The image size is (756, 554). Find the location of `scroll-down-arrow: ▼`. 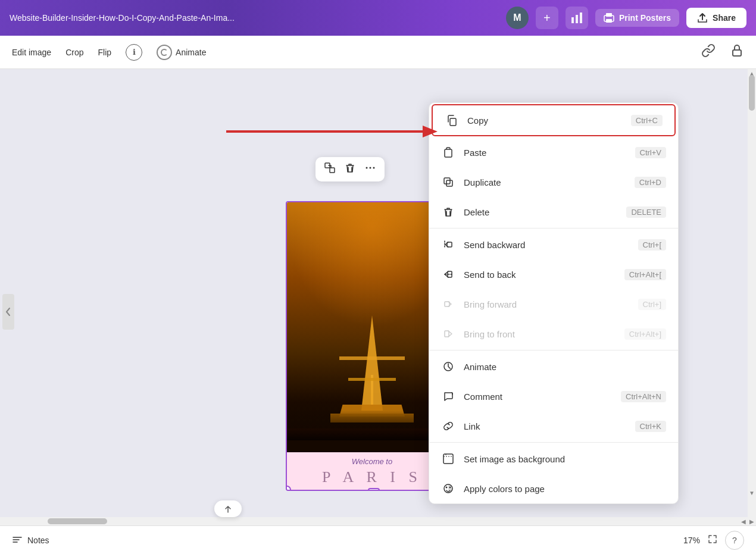

scroll-down-arrow: ▼ is located at coordinates (752, 493).